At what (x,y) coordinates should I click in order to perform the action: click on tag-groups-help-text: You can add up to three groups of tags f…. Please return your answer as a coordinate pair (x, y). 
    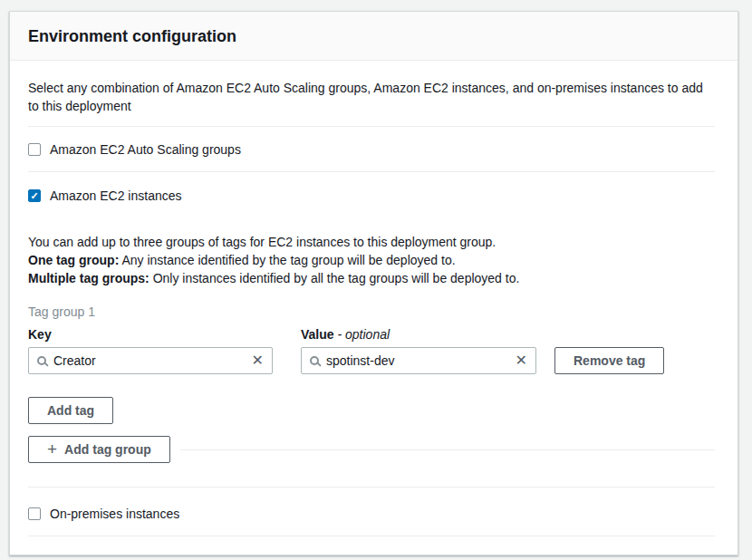
    Looking at the image, I should click on (371, 260).